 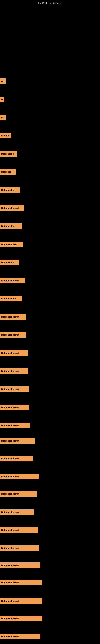 I want to click on bar-item-23: Bottleneck result, so click(x=18, y=494).